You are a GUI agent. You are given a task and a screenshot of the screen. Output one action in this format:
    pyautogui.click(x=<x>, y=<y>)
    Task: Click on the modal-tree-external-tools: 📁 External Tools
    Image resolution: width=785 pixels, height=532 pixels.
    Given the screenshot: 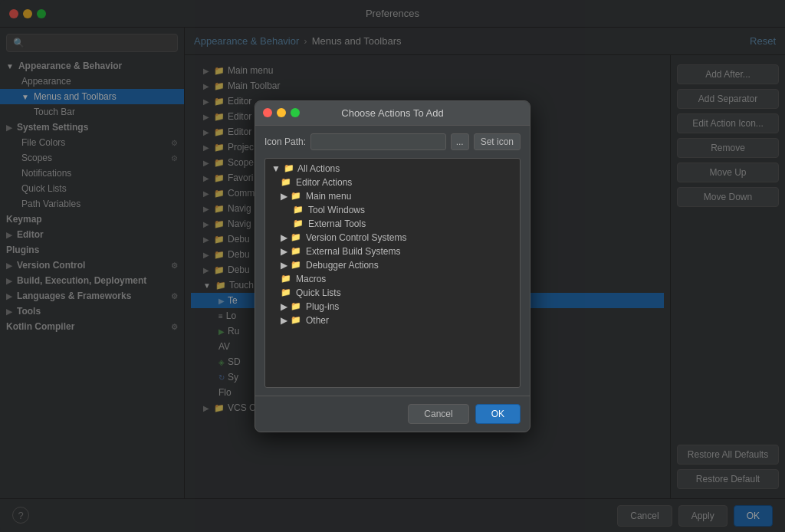 What is the action you would take?
    pyautogui.click(x=392, y=224)
    